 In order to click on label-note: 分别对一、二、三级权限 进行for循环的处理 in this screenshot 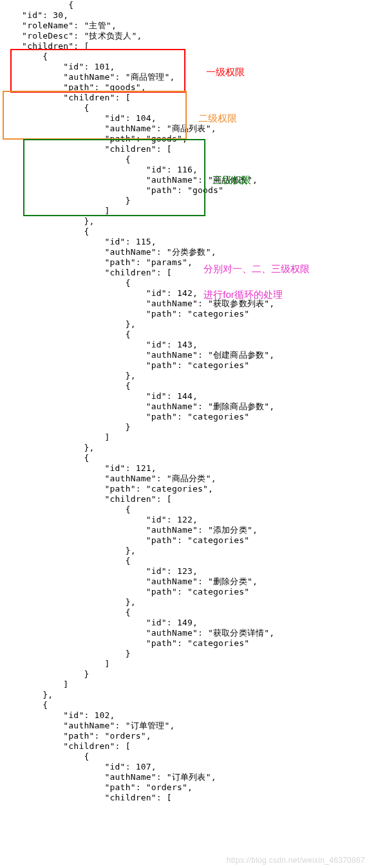, I will do `click(254, 275)`.